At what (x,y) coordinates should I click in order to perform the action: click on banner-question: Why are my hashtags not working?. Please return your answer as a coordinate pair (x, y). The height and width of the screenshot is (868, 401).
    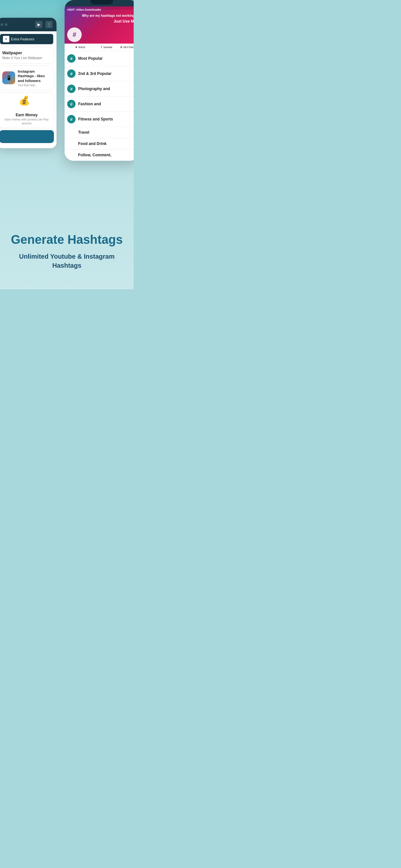
    Looking at the image, I should click on (108, 16).